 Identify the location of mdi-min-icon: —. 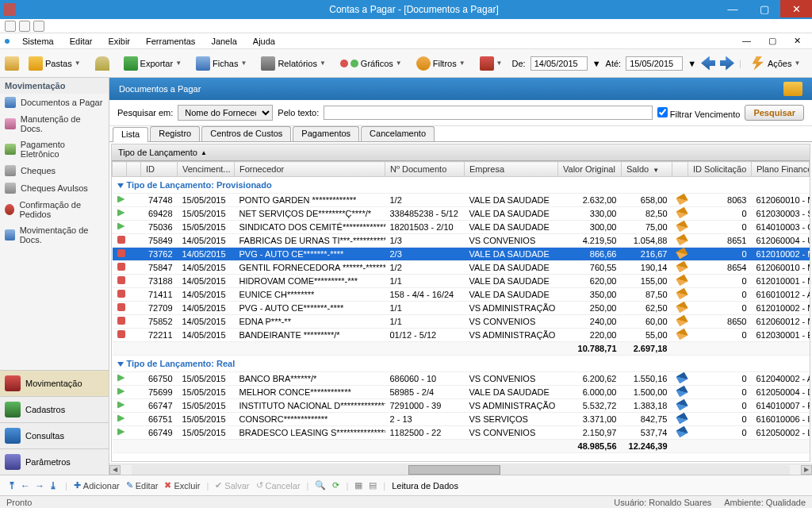
(747, 41).